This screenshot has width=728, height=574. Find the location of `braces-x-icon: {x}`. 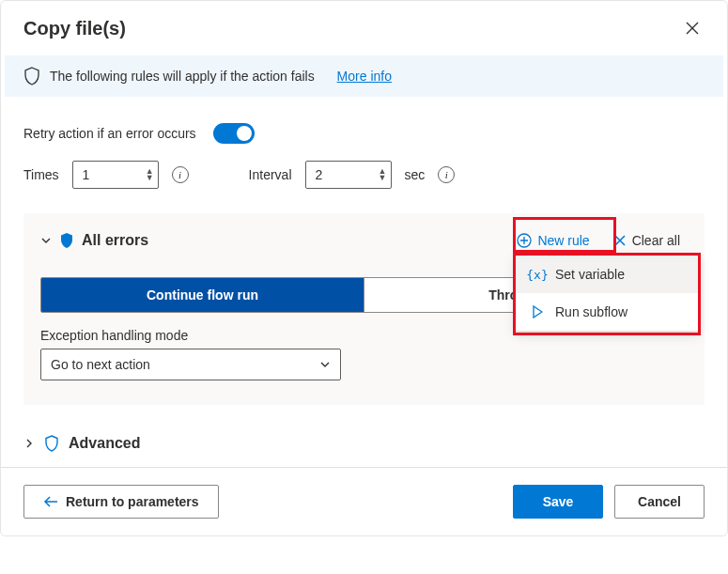

braces-x-icon: {x} is located at coordinates (537, 274).